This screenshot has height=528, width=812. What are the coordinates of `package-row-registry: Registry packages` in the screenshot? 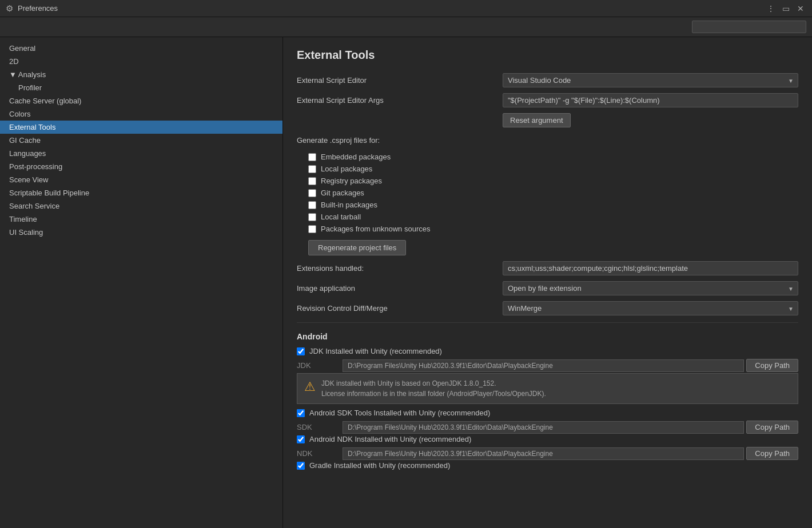 It's located at (548, 181).